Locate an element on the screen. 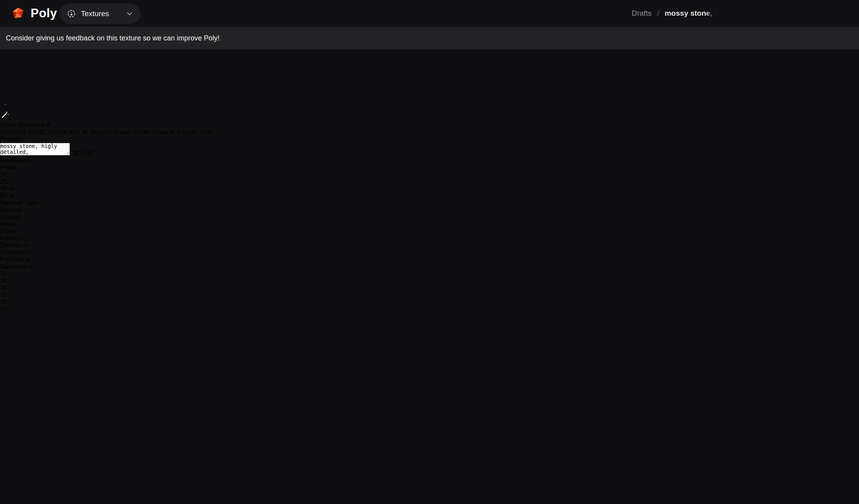 This screenshot has width=859, height=504. breadcrumb: Drafts / mossy stone, higly detailed, is located at coordinates (674, 13).